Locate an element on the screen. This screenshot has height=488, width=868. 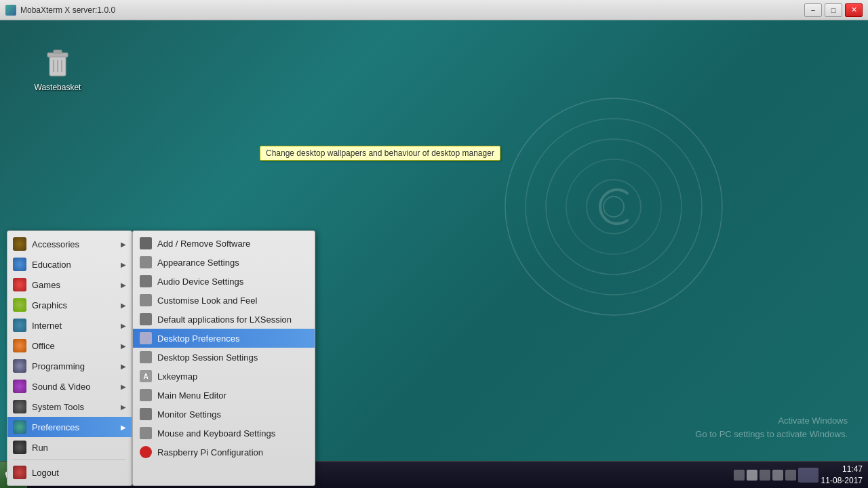
programming-label: Programming is located at coordinates (73, 366).